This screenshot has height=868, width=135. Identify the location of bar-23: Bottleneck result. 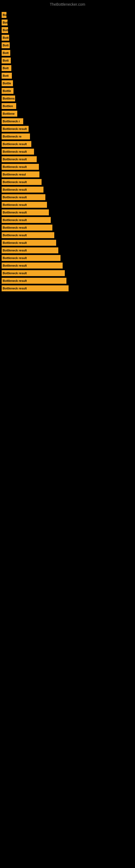
(22, 190).